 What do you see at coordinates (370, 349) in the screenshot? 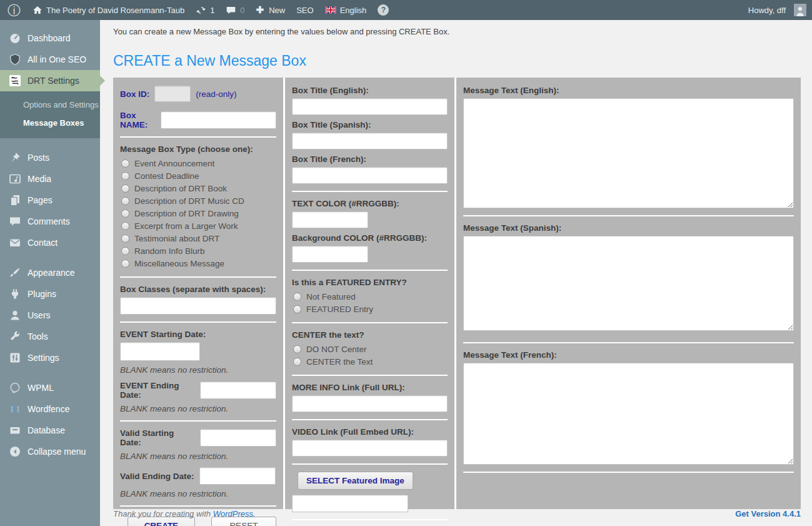
I see `radio-do-not-center: DO NOT Center` at bounding box center [370, 349].